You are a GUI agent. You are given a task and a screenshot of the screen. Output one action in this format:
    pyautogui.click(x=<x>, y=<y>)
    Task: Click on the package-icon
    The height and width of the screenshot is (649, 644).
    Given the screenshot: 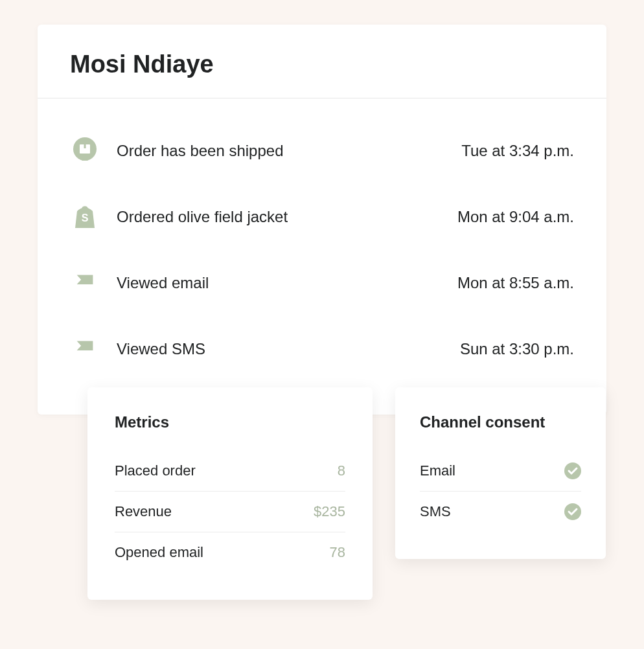 What is the action you would take?
    pyautogui.click(x=85, y=151)
    